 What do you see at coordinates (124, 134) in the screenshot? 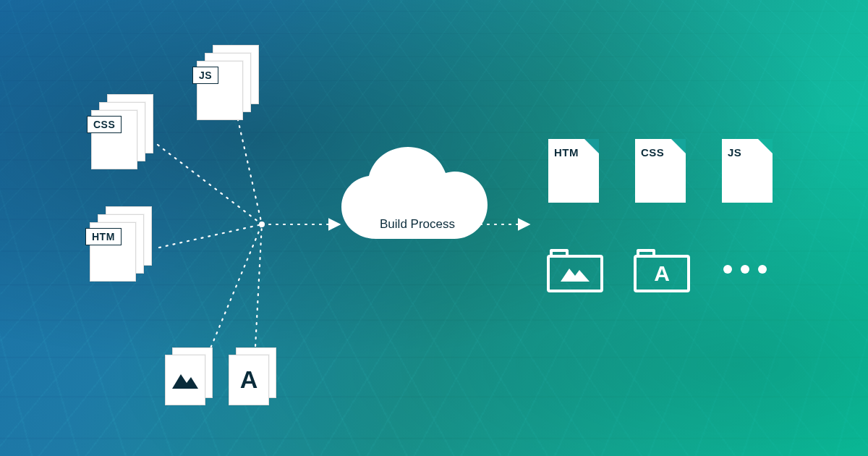
I see `input-css-stack: CSS` at bounding box center [124, 134].